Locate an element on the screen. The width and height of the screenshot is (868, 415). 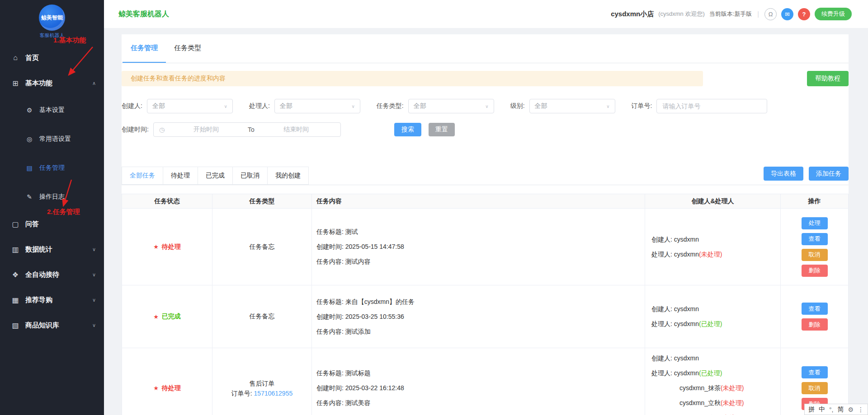
order-number-link: 15710612955 is located at coordinates (274, 393).